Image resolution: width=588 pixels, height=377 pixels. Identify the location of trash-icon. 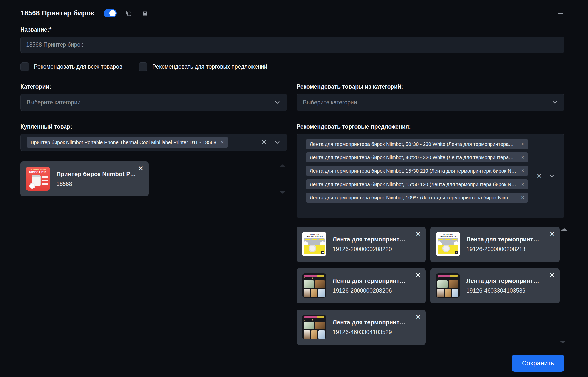
(145, 13).